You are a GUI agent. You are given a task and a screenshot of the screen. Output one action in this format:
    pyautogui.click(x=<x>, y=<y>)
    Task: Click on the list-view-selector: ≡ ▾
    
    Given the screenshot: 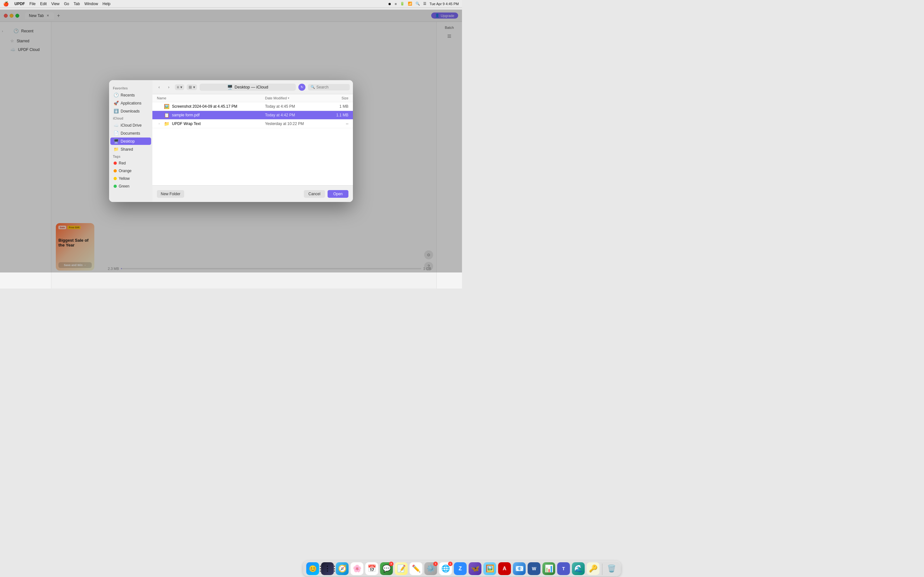 What is the action you would take?
    pyautogui.click(x=179, y=87)
    